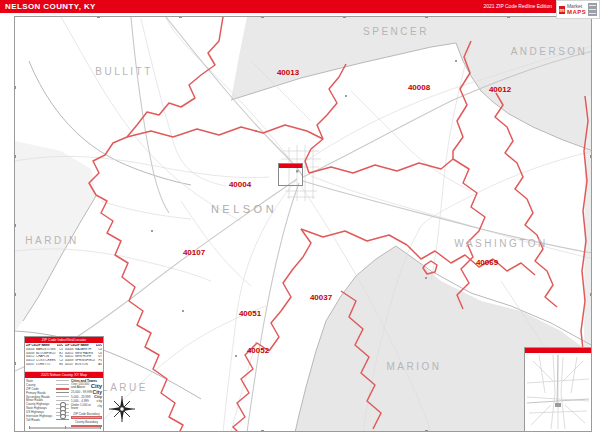 This screenshot has height=436, width=600. I want to click on header-bar: NELSON COUNTY, KY 2021 ZIP Code Redline …, so click(300, 6).